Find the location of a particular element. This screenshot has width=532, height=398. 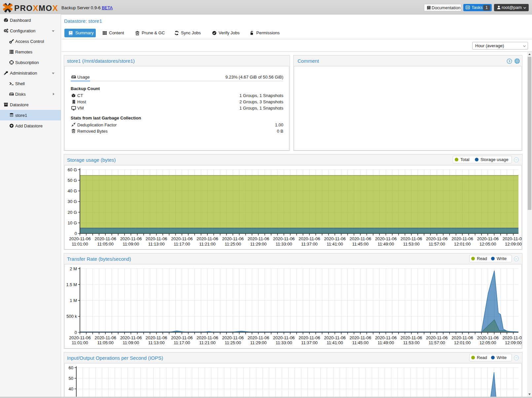

svg-text: PROXMOX is located at coordinates (36, 8).